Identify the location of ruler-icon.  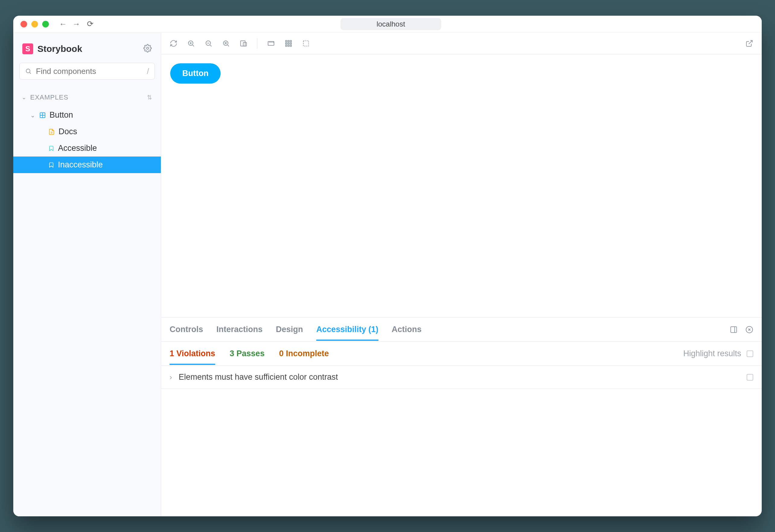
(271, 43).